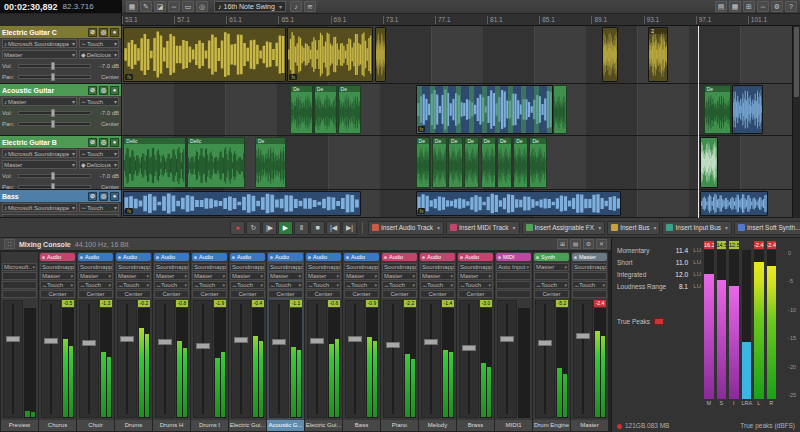 This screenshot has width=800, height=432. What do you see at coordinates (476, 426) in the screenshot?
I see `strip-name: Brass` at bounding box center [476, 426].